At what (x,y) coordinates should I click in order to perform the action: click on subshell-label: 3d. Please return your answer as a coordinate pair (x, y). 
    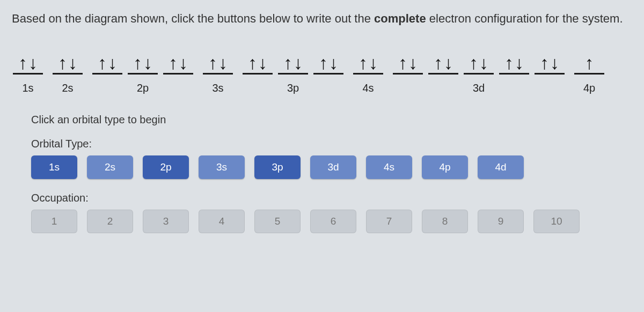
    Looking at the image, I should click on (479, 88).